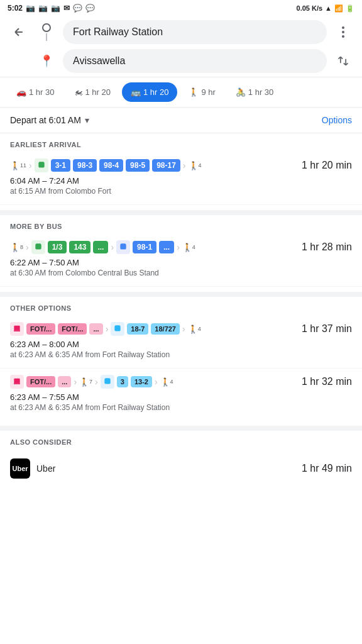  Describe the element at coordinates (141, 382) in the screenshot. I see `chip-13-2: 13-2` at that location.